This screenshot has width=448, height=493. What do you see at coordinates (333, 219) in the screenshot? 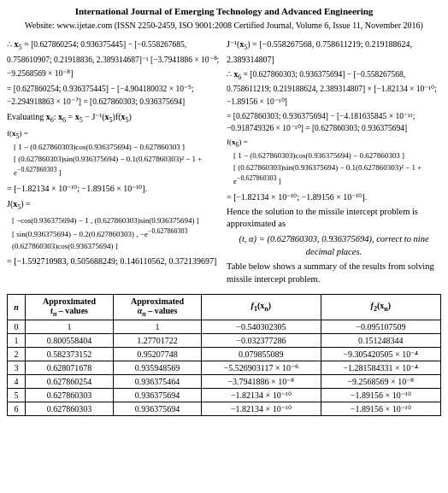
I see `conclusion-text: Hence the solution to the missile interc…` at bounding box center [333, 219].